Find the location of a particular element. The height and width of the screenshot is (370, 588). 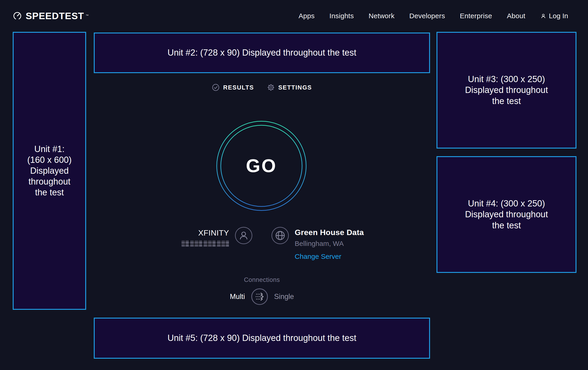

globe-icon is located at coordinates (280, 236).